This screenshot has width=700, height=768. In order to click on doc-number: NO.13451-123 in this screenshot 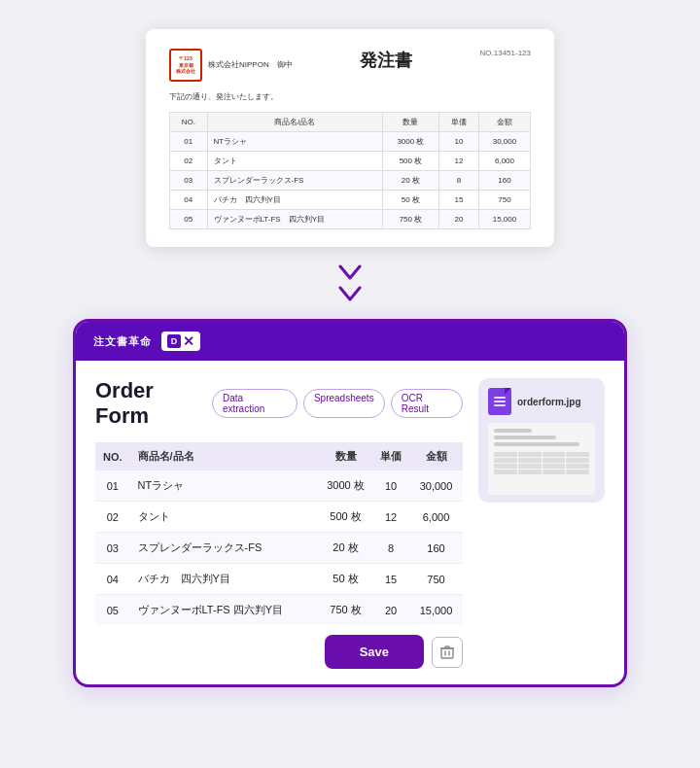, I will do `click(506, 52)`.